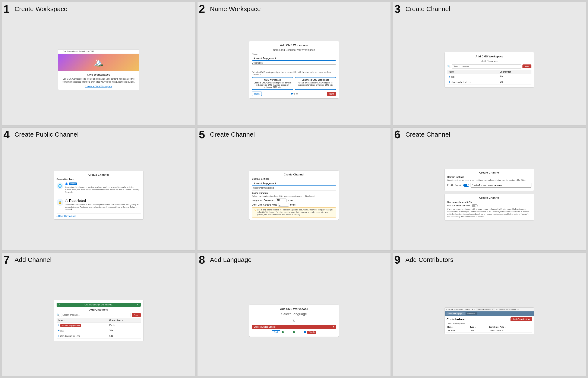 The width and height of the screenshot is (588, 378). I want to click on name-workspace-modal-subtitle: Name and Describe Your Workspace, so click(294, 50).